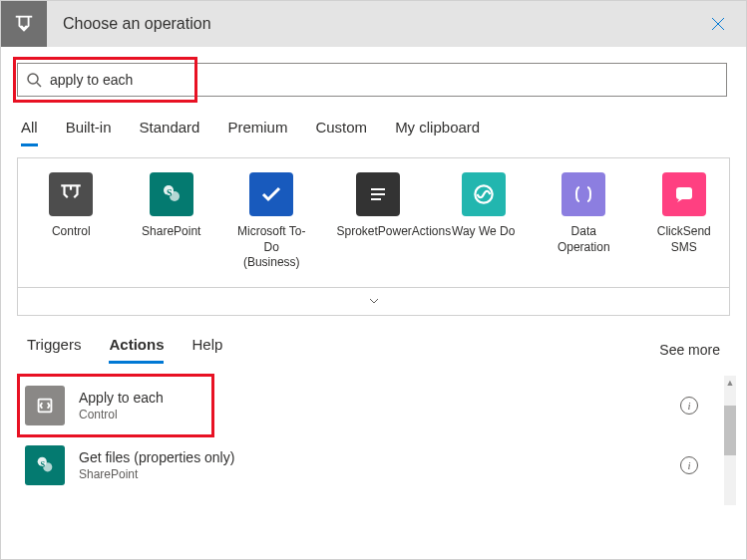 The image size is (747, 560). Describe the element at coordinates (379, 457) in the screenshot. I see `result-title: Get files (properties only)` at that location.